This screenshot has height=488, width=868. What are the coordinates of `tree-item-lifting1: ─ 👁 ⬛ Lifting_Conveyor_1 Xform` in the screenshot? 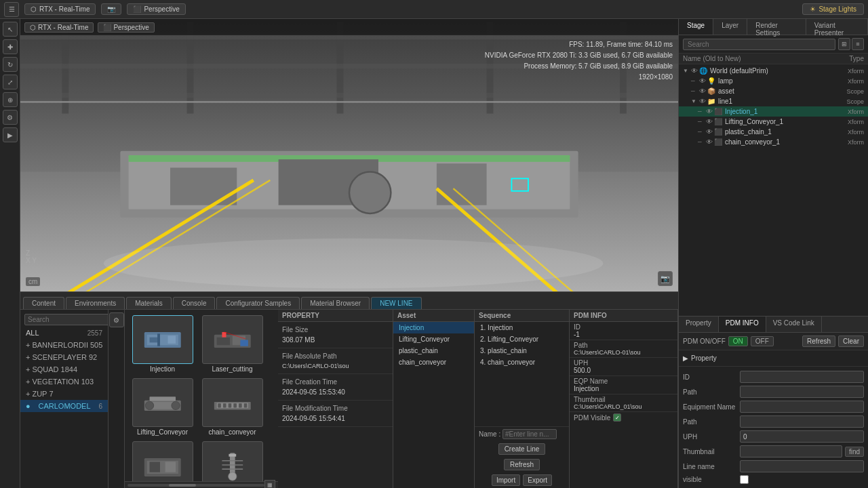 It's located at (773, 122).